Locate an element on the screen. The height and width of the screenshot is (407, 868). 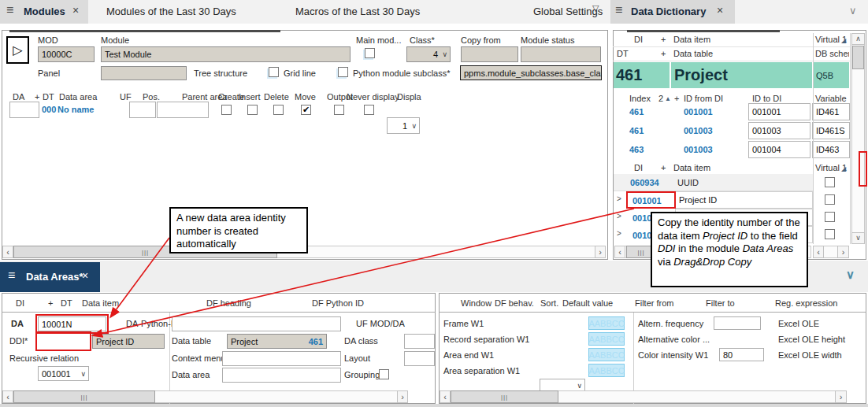
tab-modules: ≡ Modules × is located at coordinates (44, 12).